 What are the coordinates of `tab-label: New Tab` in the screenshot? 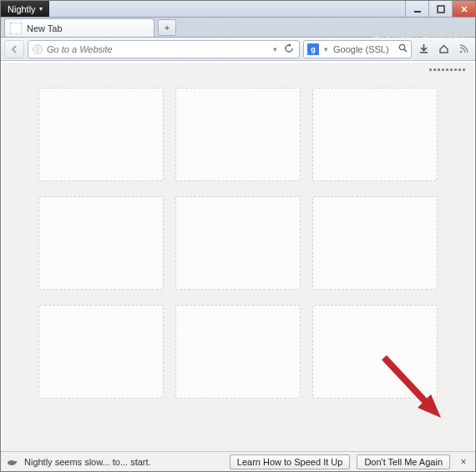 It's located at (45, 28).